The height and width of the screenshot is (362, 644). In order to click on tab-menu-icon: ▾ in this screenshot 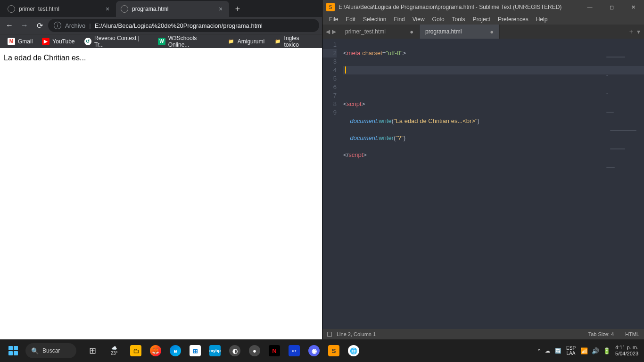, I will do `click(638, 32)`.